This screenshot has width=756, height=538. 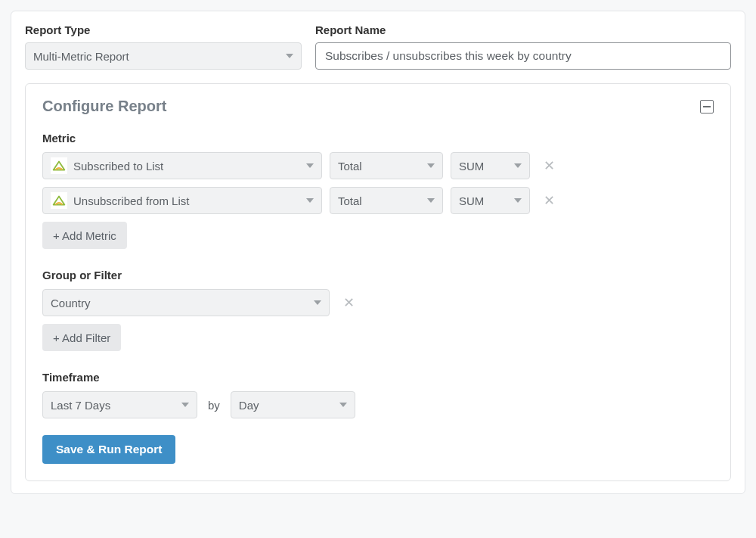 What do you see at coordinates (119, 405) in the screenshot?
I see `timeframe-range-select: Last 7 Days` at bounding box center [119, 405].